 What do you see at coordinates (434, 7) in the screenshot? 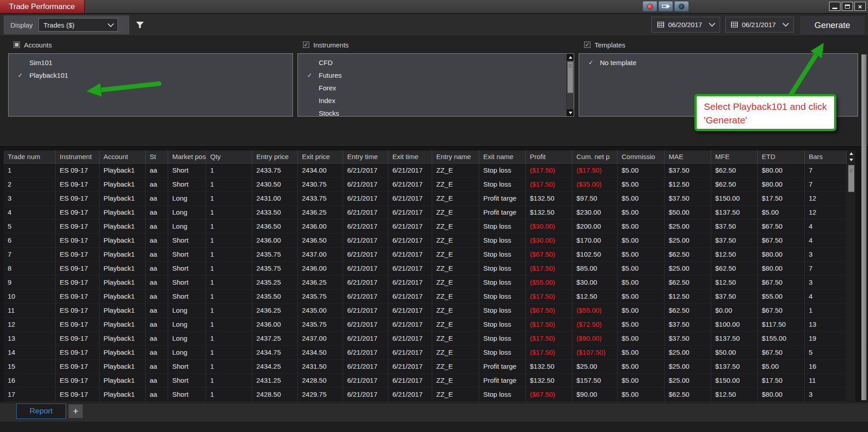
I see `title-bar: Trade Performance ×` at bounding box center [434, 7].